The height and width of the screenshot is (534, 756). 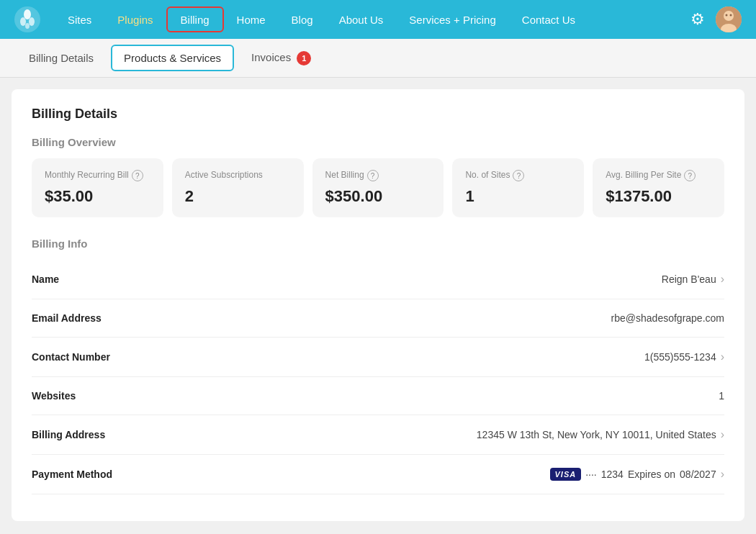 What do you see at coordinates (373, 176) in the screenshot?
I see `help-net-billing: ?` at bounding box center [373, 176].